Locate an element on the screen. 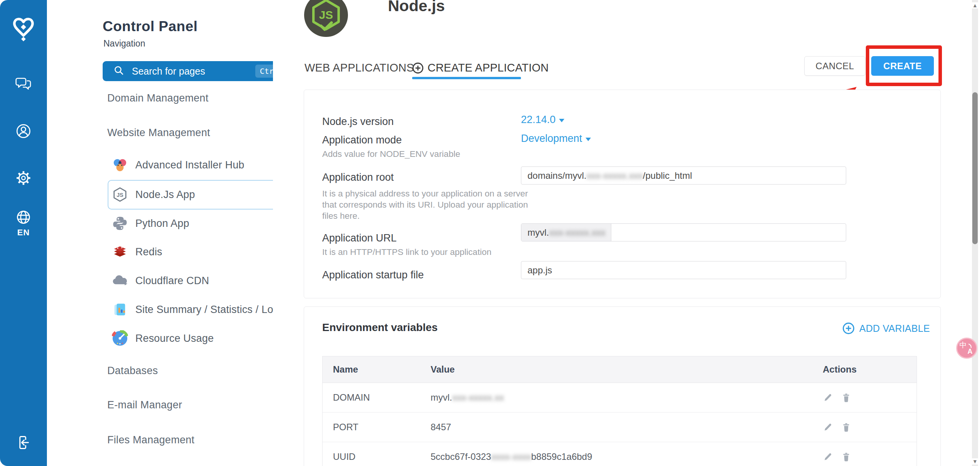 The width and height of the screenshot is (980, 466). column-header-actions: Actions is located at coordinates (870, 369).